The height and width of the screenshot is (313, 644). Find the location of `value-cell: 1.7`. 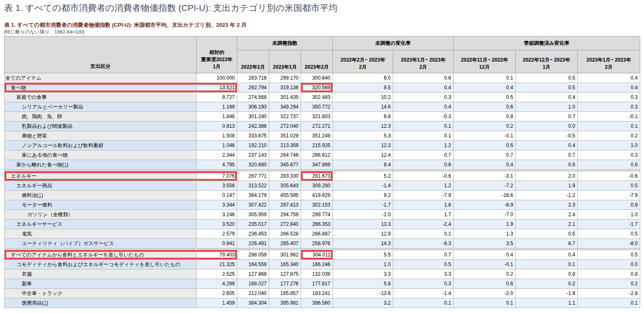

value-cell: 1.7 is located at coordinates (423, 215).